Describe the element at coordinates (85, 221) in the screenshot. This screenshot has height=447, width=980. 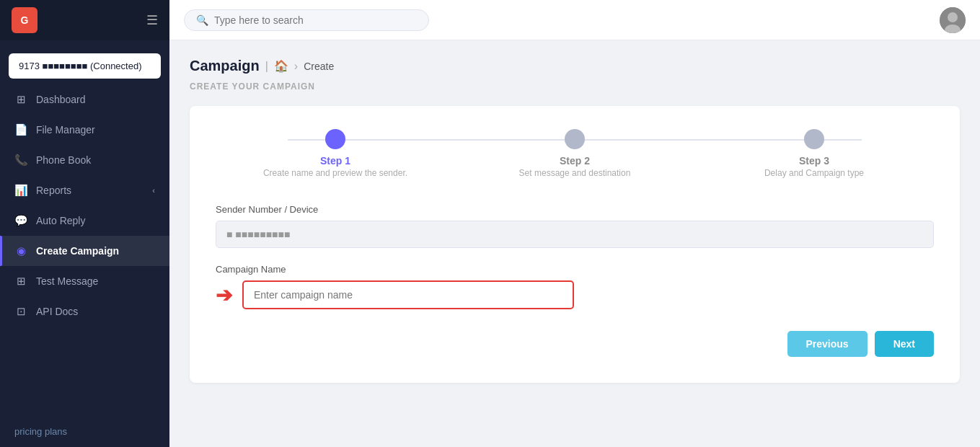
I see `sidebar-item-auto-reply: 💬 Auto Reply` at that location.